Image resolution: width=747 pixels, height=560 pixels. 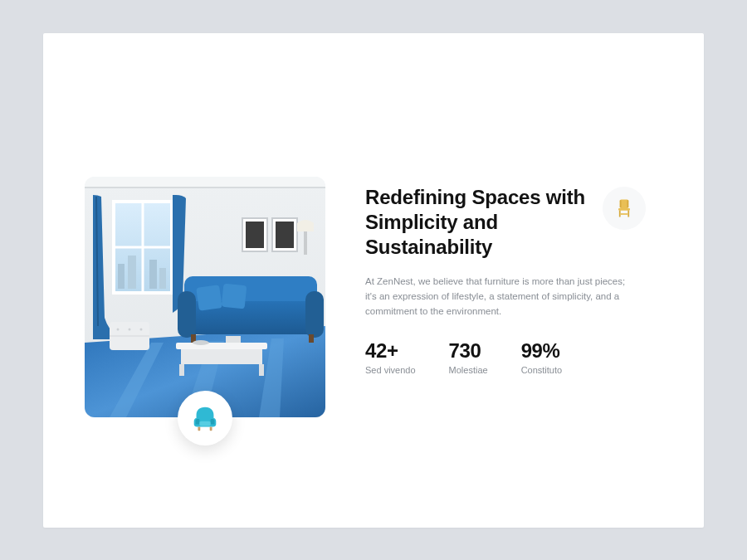 What do you see at coordinates (498, 297) in the screenshot?
I see `description-text: At ZenNest, we believe that furniture is…` at bounding box center [498, 297].